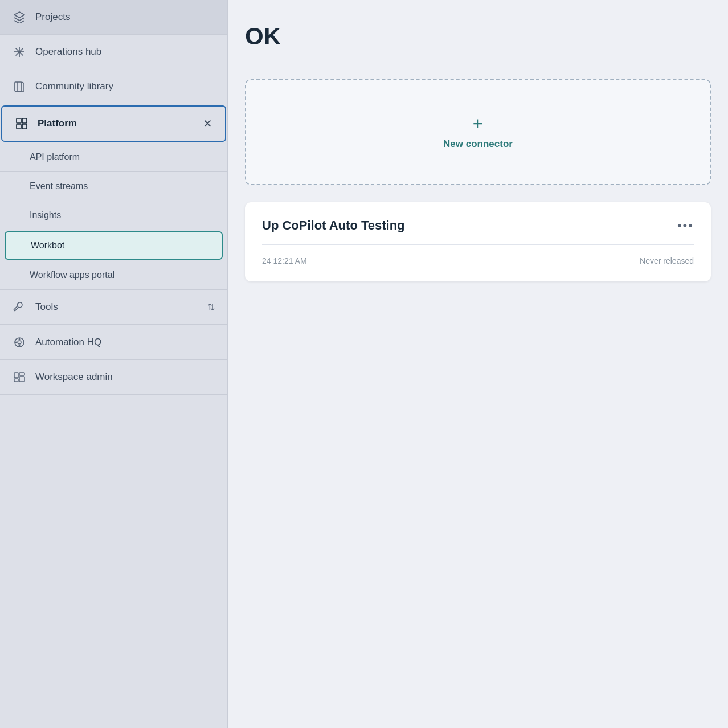 This screenshot has height=728, width=728. What do you see at coordinates (114, 124) in the screenshot?
I see `sidebar-item-platform: Platform ✕` at bounding box center [114, 124].